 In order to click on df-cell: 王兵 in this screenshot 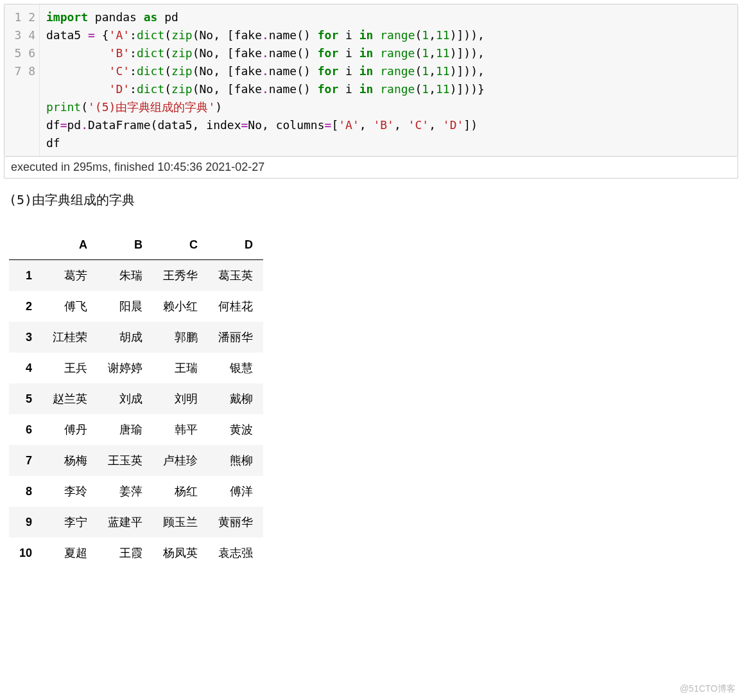, I will do `click(70, 368)`.